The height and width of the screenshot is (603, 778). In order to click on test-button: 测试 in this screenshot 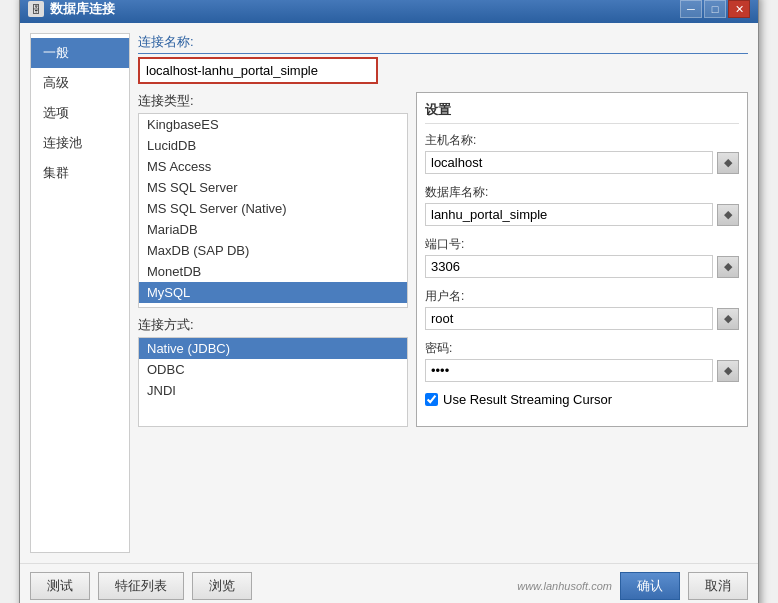, I will do `click(60, 586)`.